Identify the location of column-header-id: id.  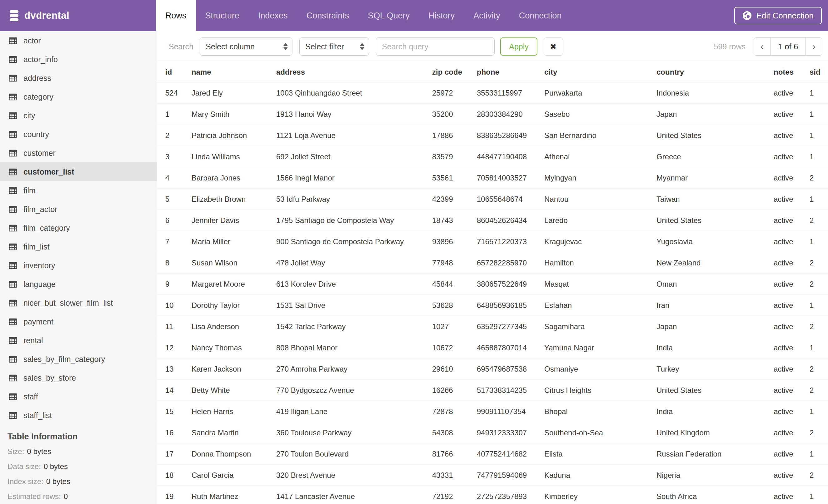
(174, 73).